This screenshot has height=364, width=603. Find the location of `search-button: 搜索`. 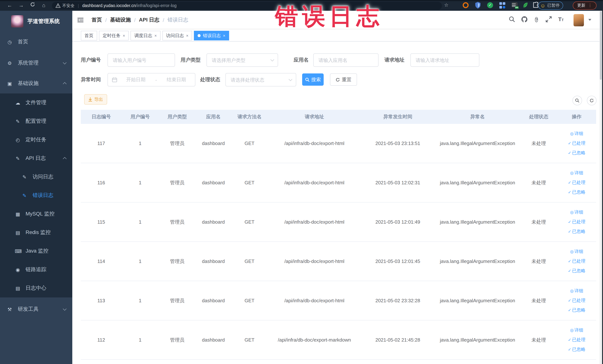

search-button: 搜索 is located at coordinates (313, 80).